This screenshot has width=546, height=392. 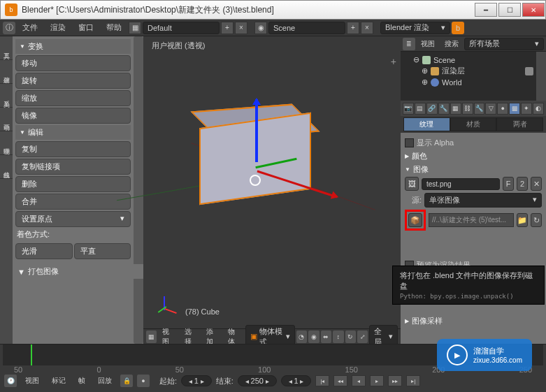 What do you see at coordinates (58, 28) in the screenshot?
I see `menu-render: 渲染` at bounding box center [58, 28].